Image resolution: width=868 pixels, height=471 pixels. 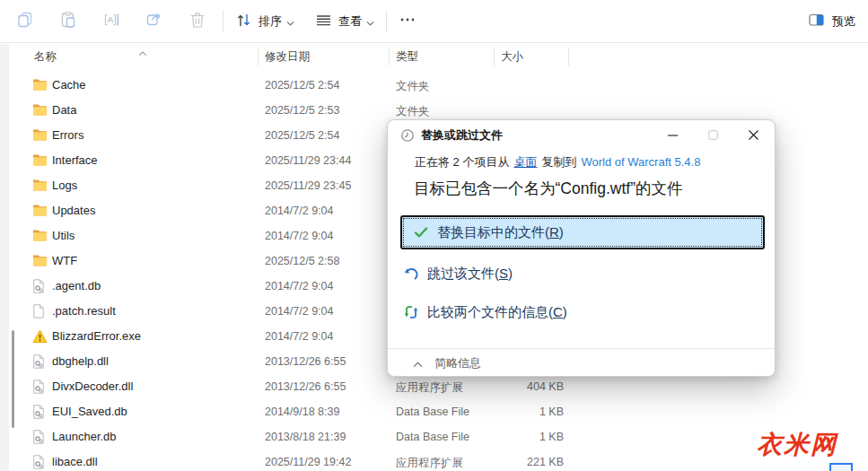 What do you see at coordinates (434, 57) in the screenshot?
I see `column-header-row: 名称 修改日期 类型 大小` at bounding box center [434, 57].